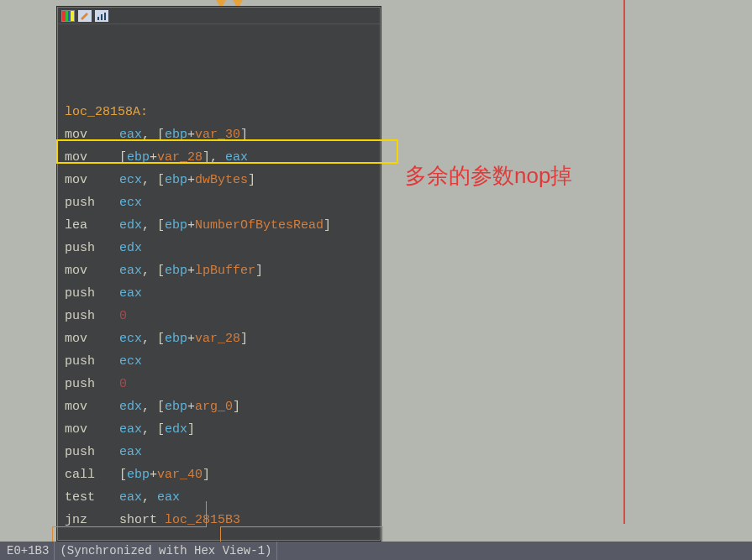  Describe the element at coordinates (166, 551) in the screenshot. I see `status-sync: (Synchronized with Hex View-1)` at that location.